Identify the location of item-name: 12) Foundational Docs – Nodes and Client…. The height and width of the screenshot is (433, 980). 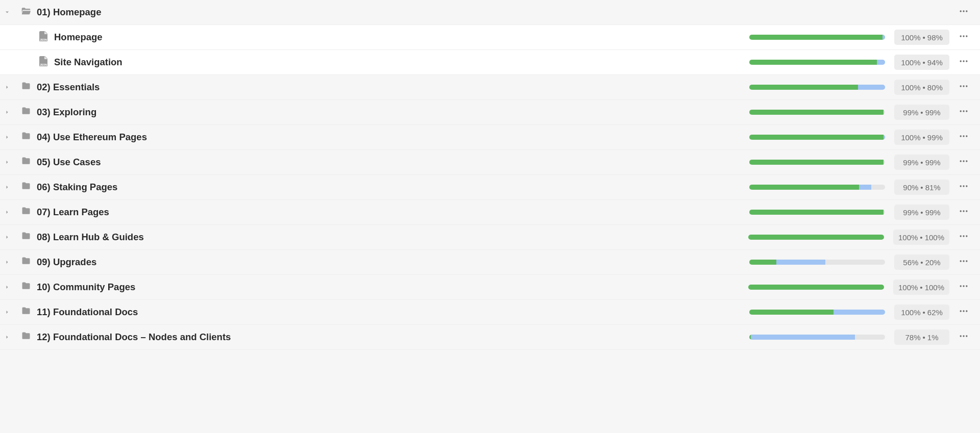
(391, 337).